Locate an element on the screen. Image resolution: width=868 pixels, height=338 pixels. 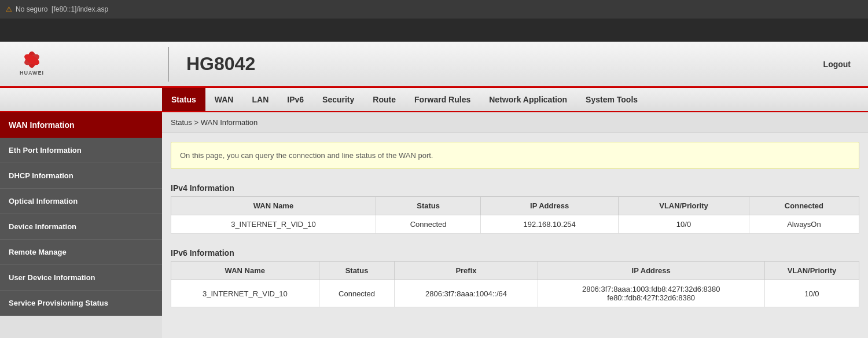
ipv6-ip-line1: 2806:3f7:8aaa:1003:fdb8:427f:32d6:8380 is located at coordinates (652, 289).